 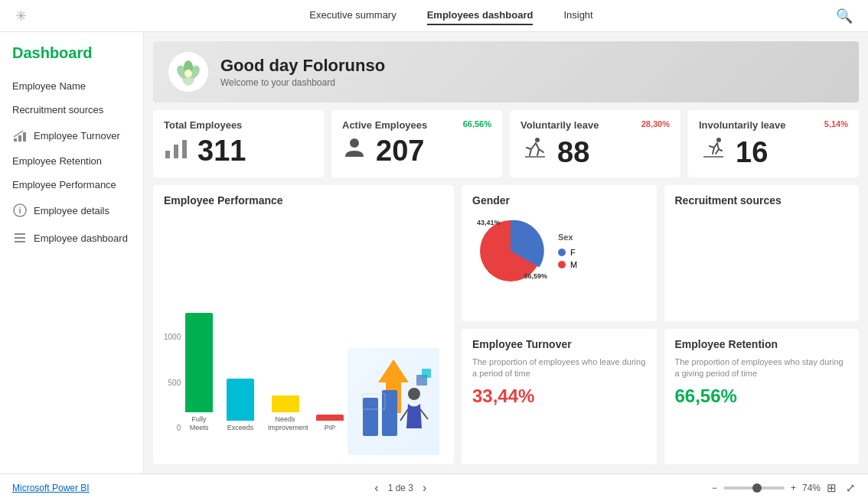 I want to click on turnover-value: 33,44%, so click(x=559, y=396).